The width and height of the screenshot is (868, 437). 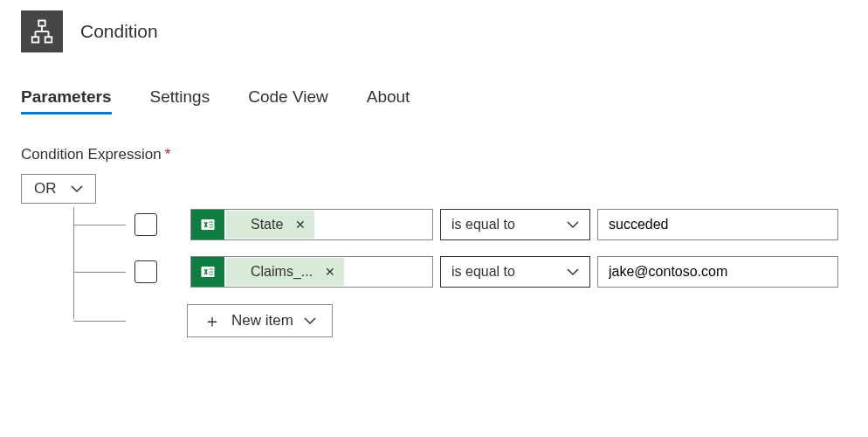 What do you see at coordinates (288, 101) in the screenshot?
I see `tab-codeview: Code View` at bounding box center [288, 101].